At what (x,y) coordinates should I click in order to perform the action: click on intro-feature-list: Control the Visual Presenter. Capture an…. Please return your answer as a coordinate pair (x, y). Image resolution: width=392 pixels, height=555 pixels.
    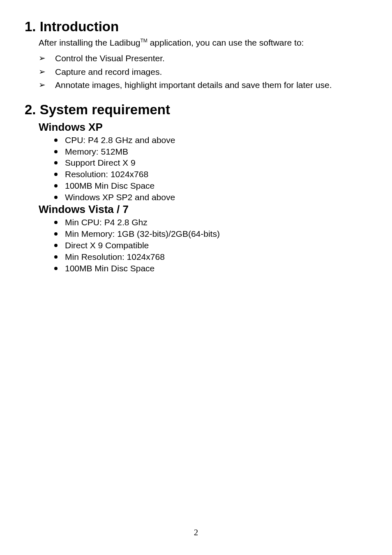
    Looking at the image, I should click on (215, 72).